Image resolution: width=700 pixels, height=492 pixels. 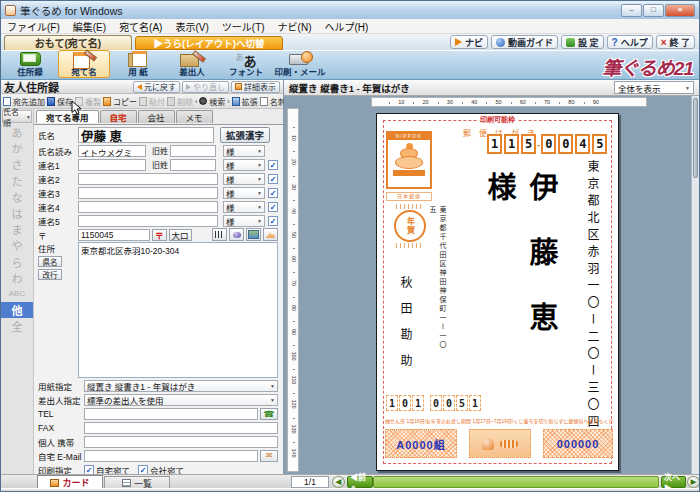 What do you see at coordinates (346, 26) in the screenshot?
I see `menu-item-6: ヘルプ(H)` at bounding box center [346, 26].